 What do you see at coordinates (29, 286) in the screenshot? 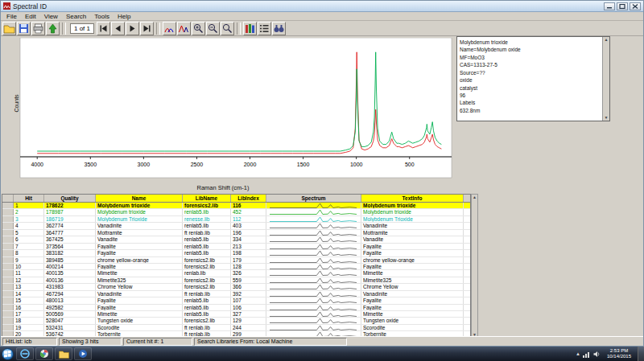
I see `hit-cell: 13` at bounding box center [29, 286].